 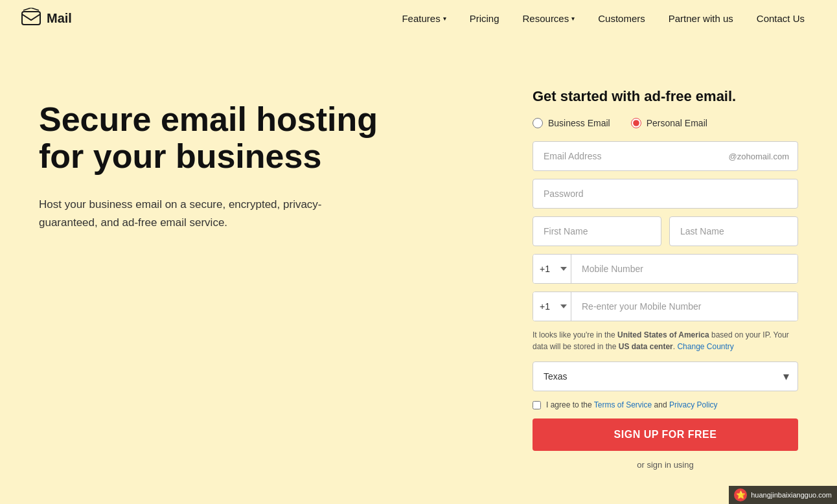 What do you see at coordinates (622, 18) in the screenshot?
I see `nav-link-customers: Customers` at bounding box center [622, 18].